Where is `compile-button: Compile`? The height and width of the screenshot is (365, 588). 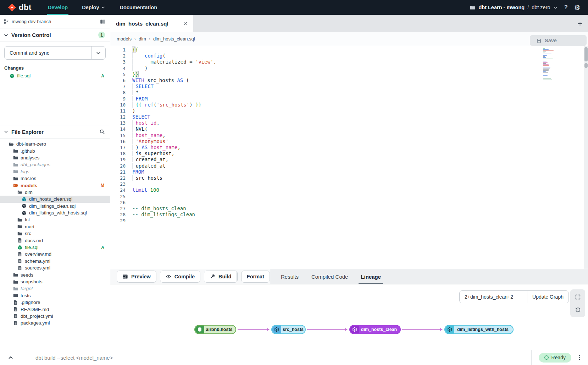
compile-button: Compile is located at coordinates (180, 277).